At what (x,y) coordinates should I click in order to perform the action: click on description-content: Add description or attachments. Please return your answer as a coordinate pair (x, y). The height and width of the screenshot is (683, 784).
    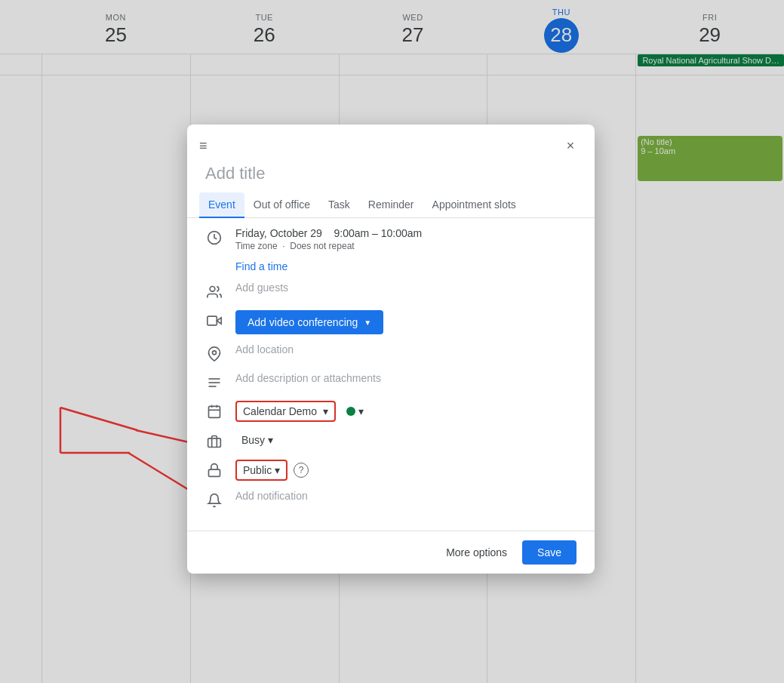
    Looking at the image, I should click on (406, 378).